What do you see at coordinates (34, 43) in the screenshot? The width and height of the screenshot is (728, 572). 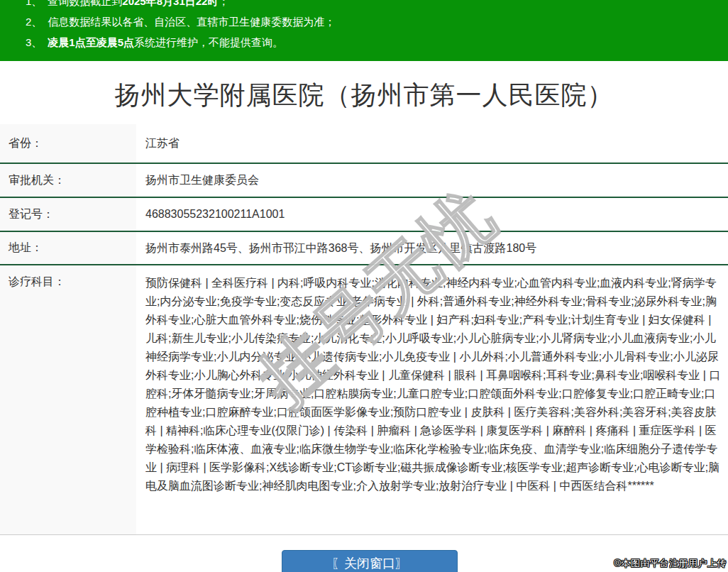 I see `notice-number: 3、` at bounding box center [34, 43].